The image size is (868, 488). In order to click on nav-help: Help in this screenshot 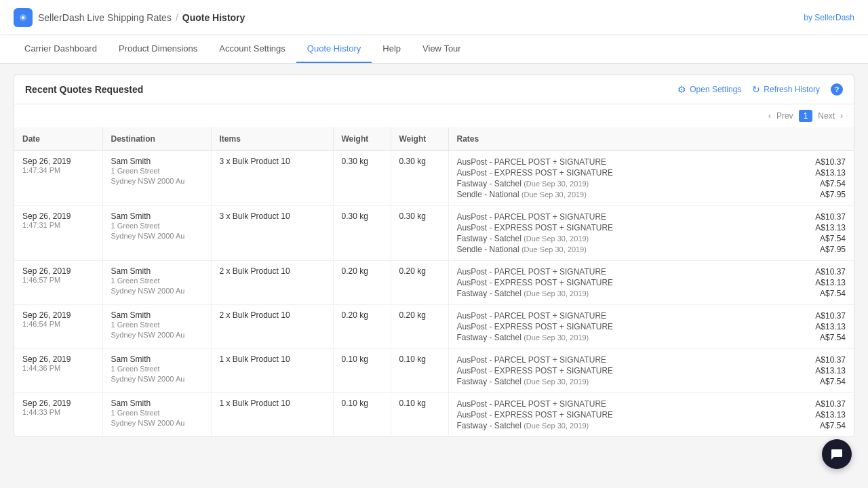, I will do `click(392, 49)`.